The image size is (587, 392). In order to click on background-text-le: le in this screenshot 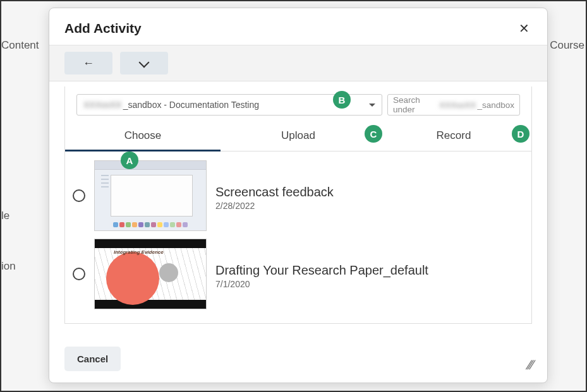, I will do `click(5, 216)`.